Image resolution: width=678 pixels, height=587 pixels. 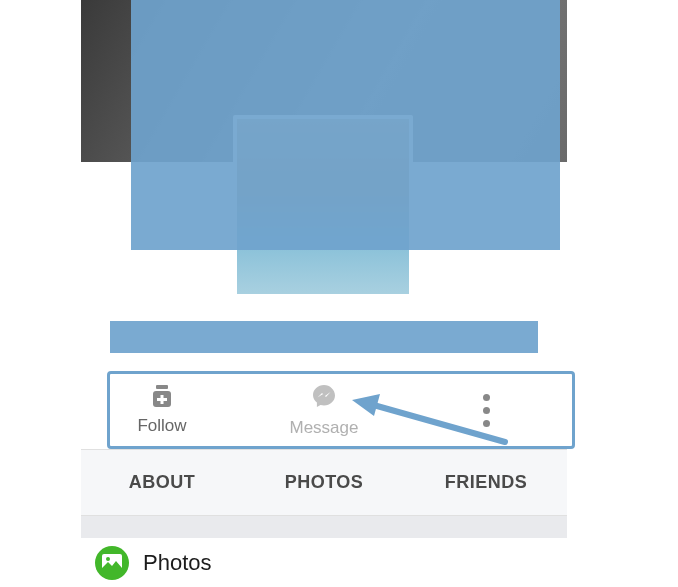 I want to click on photos-section-header: Photos, so click(x=324, y=562).